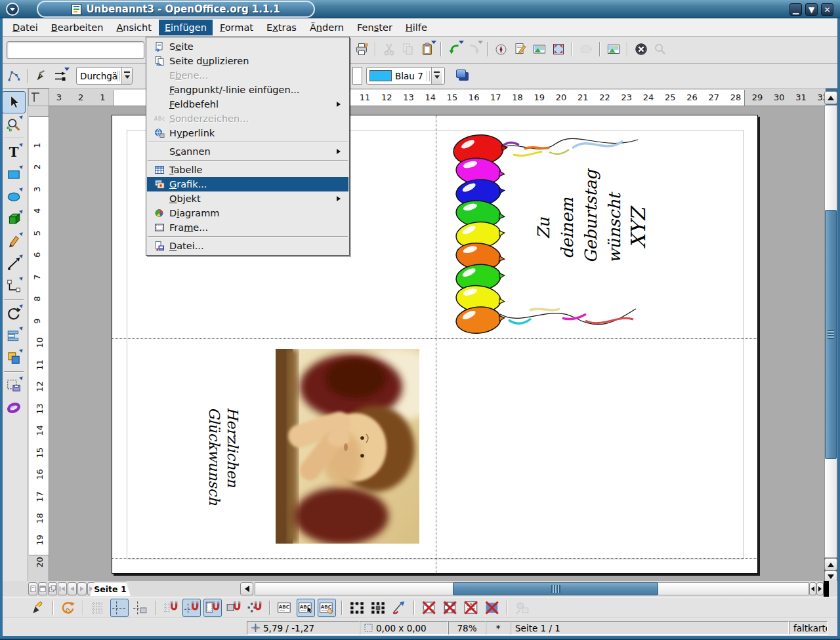 Image resolution: width=840 pixels, height=640 pixels. What do you see at coordinates (248, 90) in the screenshot?
I see `insert-menu-item-fangpunkt-linie-einfuegen: Fangpunkt/-linie einfügen...` at bounding box center [248, 90].